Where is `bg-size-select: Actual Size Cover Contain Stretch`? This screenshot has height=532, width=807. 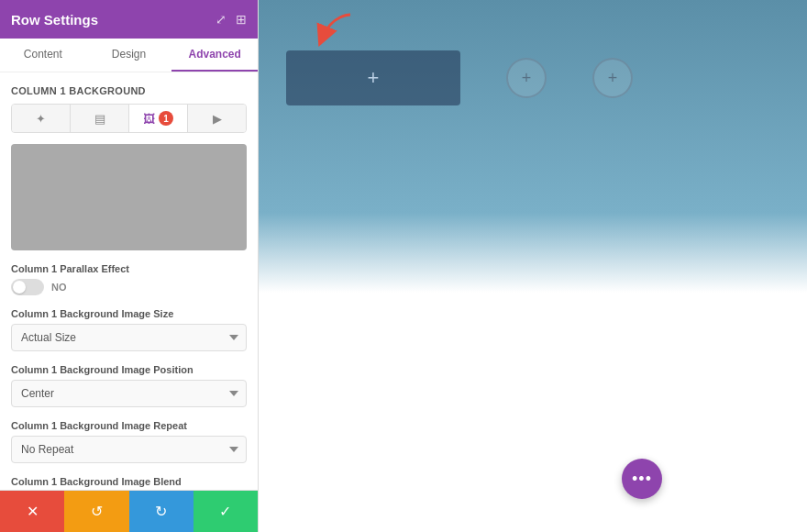
bg-size-select: Actual Size Cover Contain Stretch is located at coordinates (128, 338).